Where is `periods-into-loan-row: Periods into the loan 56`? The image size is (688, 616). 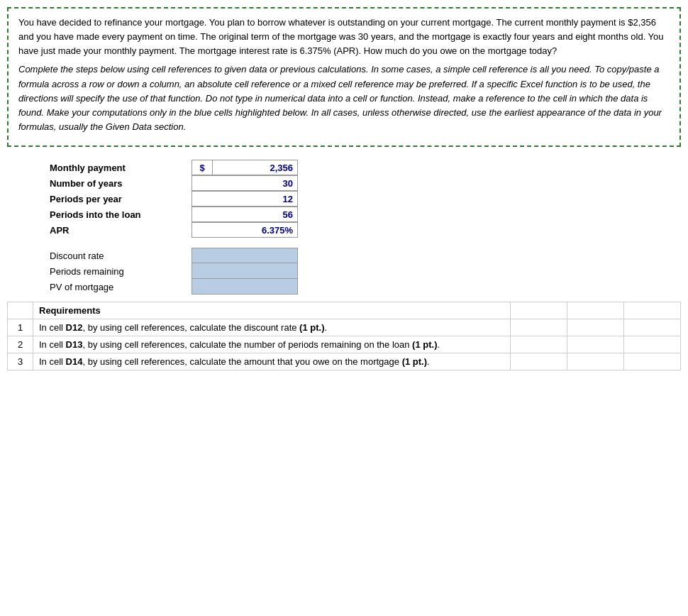
periods-into-loan-row: Periods into the loan 56 is located at coordinates (365, 214).